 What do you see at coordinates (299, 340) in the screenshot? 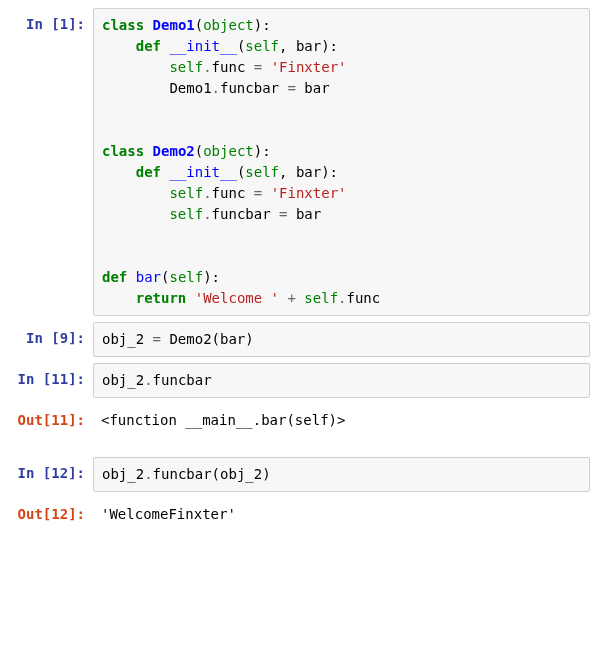
I see `code-cell: In [9]:obj_2 = Demo2(bar)` at bounding box center [299, 340].